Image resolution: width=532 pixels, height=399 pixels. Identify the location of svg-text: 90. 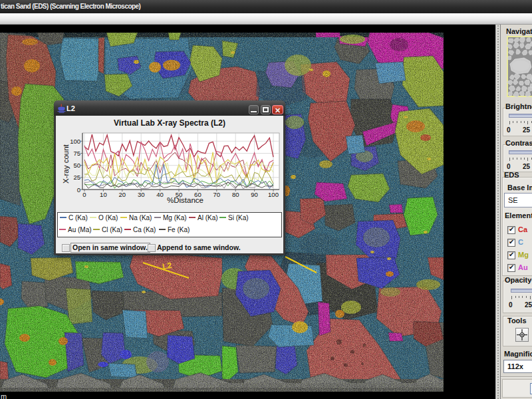
(254, 194).